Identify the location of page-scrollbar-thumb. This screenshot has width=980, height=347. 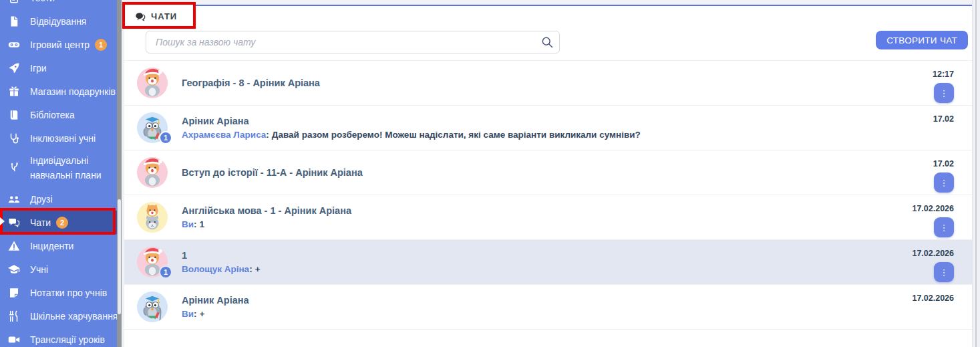
(976, 174).